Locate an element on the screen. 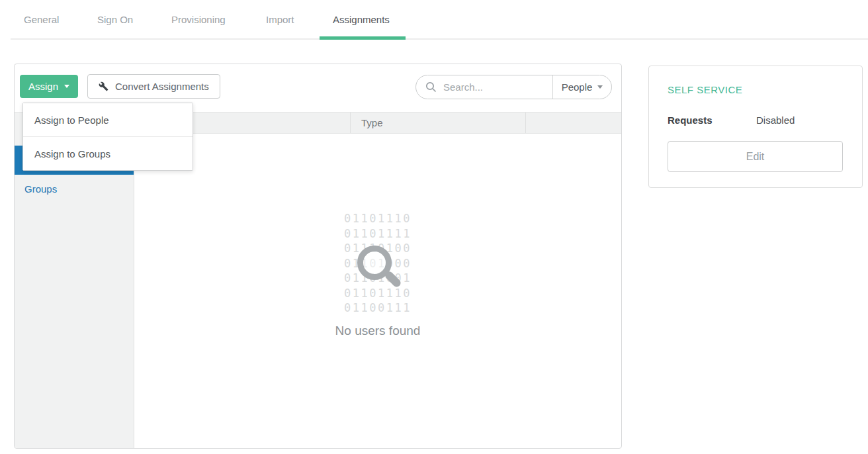  search-input is located at coordinates (498, 87).